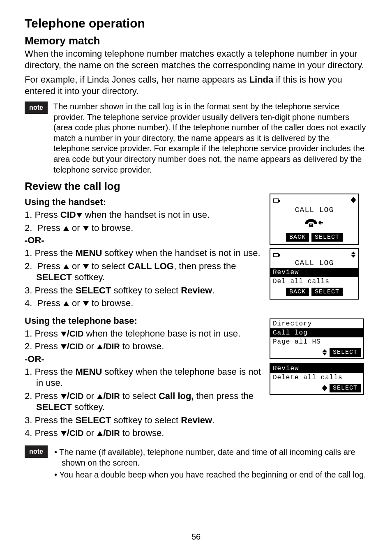 The image size is (392, 549). Describe the element at coordinates (137, 80) in the screenshot. I see `text: For example, if Linda Jones calls, her n…` at that location.